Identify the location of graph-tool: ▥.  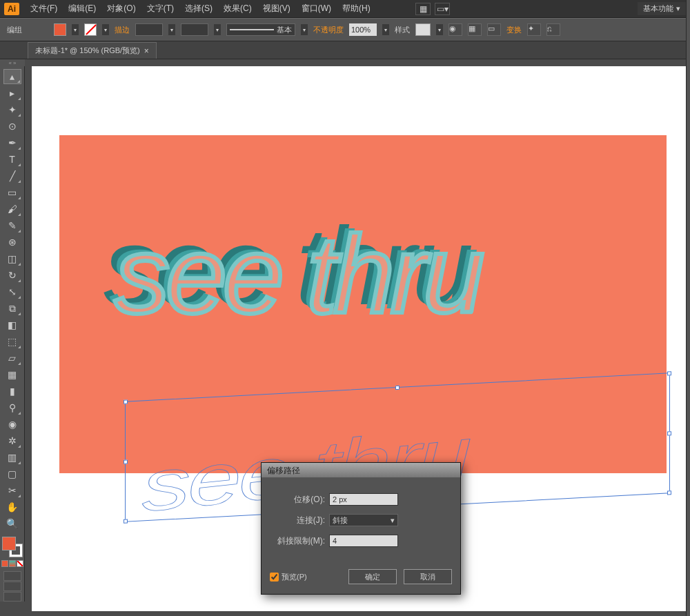
(12, 457).